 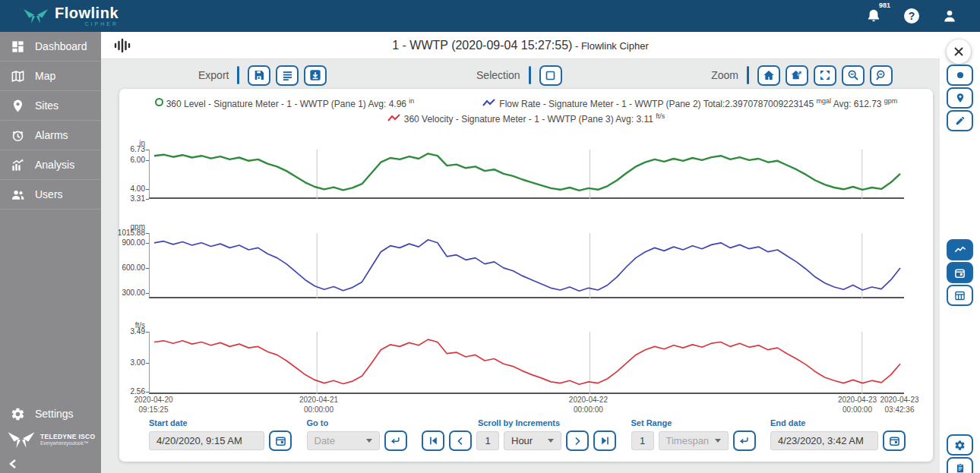 I want to click on legend-item: Flow Rate - Signature Meter - 1 - WWTP (…, so click(x=690, y=103).